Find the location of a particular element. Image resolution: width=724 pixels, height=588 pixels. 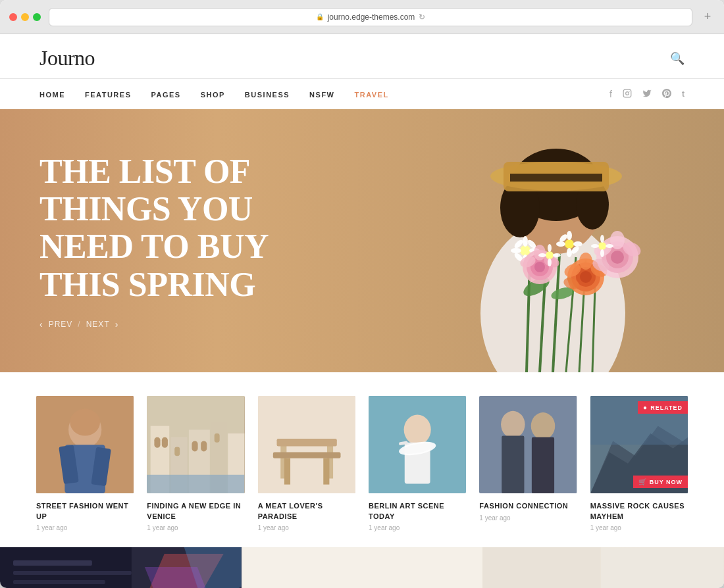

browser-chrome: 🔒 journo.edge-themes.com ↻ + is located at coordinates (362, 17).